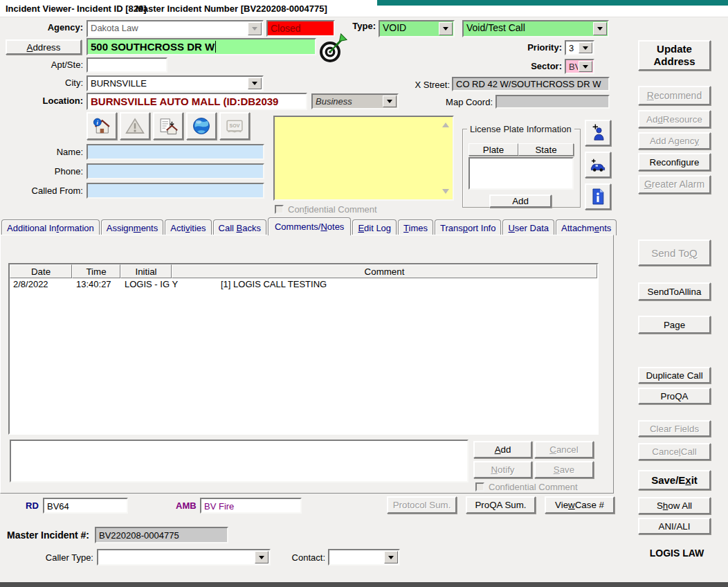 The image size is (728, 587). Describe the element at coordinates (235, 126) in the screenshot. I see `svg-text: SOV` at that location.